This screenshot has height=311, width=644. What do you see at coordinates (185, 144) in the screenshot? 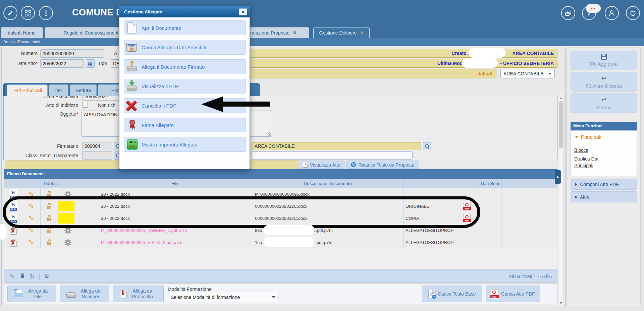
I see `mostra-impronta-item: SHA256 Mostra Impronta Allegato` at bounding box center [185, 144].